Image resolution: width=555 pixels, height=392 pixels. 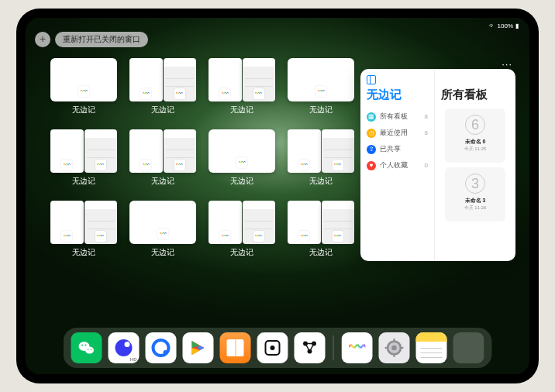 What do you see at coordinates (371, 166) in the screenshot?
I see `heart-icon: ♥` at bounding box center [371, 166].